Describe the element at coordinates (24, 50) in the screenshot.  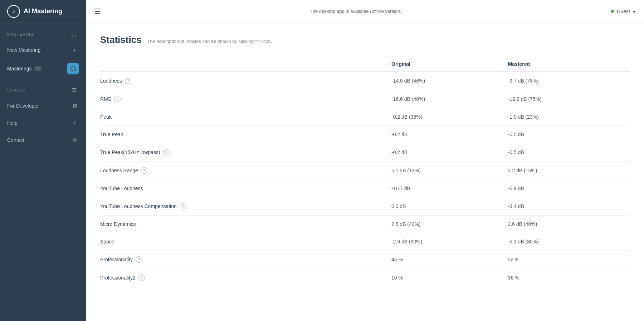
I see `new-mastering-label: New Mastering` at that location.